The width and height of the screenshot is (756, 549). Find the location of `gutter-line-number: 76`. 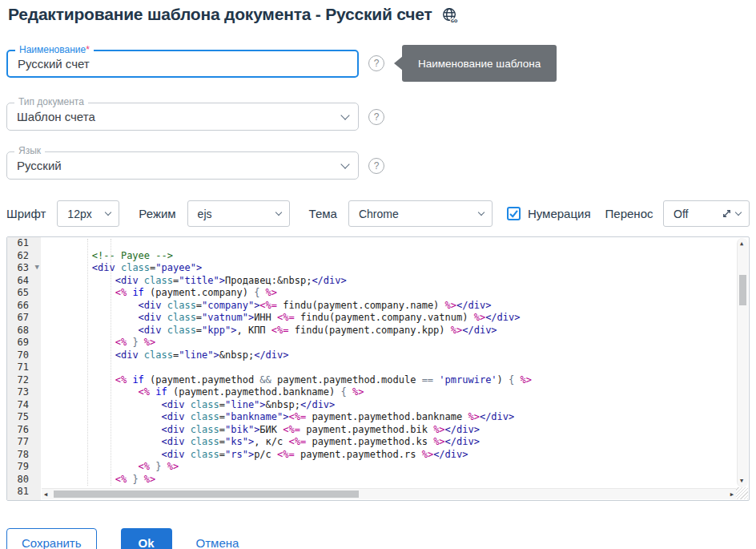

gutter-line-number: 76 is located at coordinates (24, 430).